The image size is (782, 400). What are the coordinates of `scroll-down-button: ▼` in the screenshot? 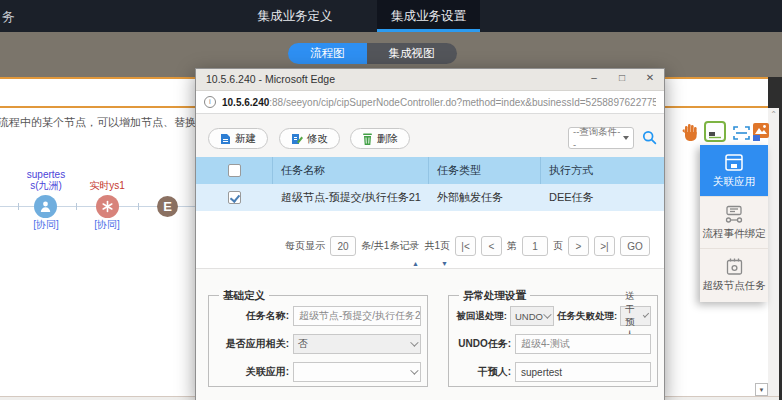 It's located at (762, 390).